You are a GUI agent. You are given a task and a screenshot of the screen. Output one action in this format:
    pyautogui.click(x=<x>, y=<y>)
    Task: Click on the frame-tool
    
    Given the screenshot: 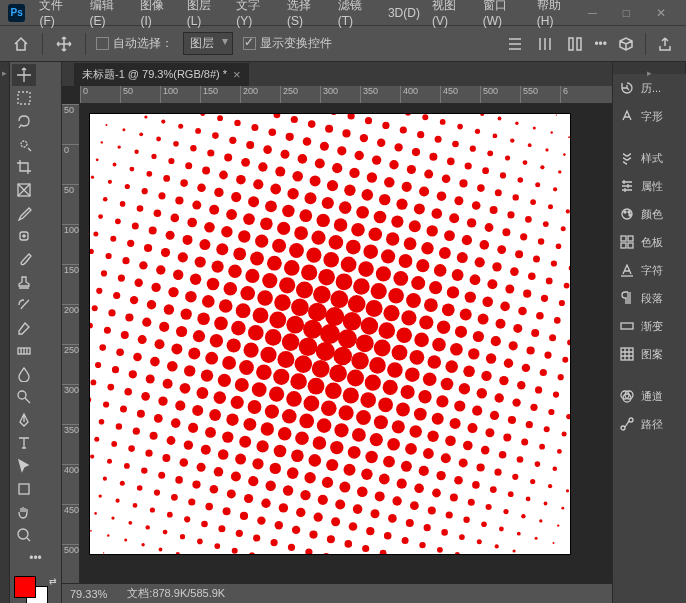 What is the action you would take?
    pyautogui.click(x=24, y=190)
    